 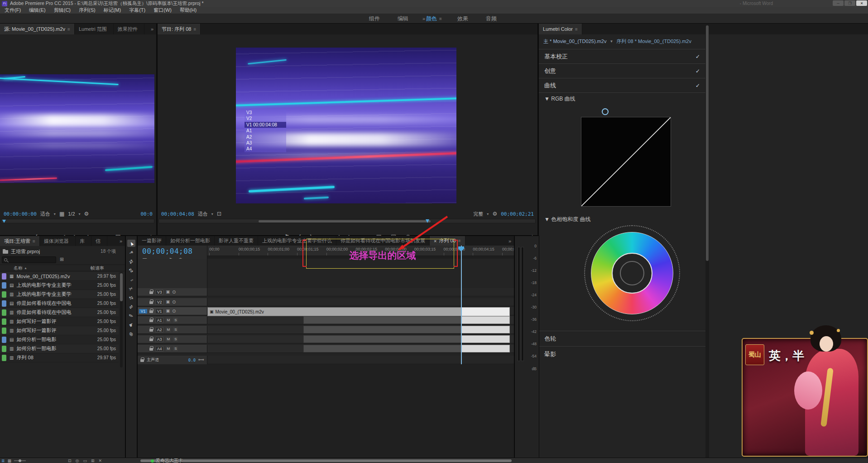 I want to click on settings-gear-icon: ⚙, so click(x=494, y=214).